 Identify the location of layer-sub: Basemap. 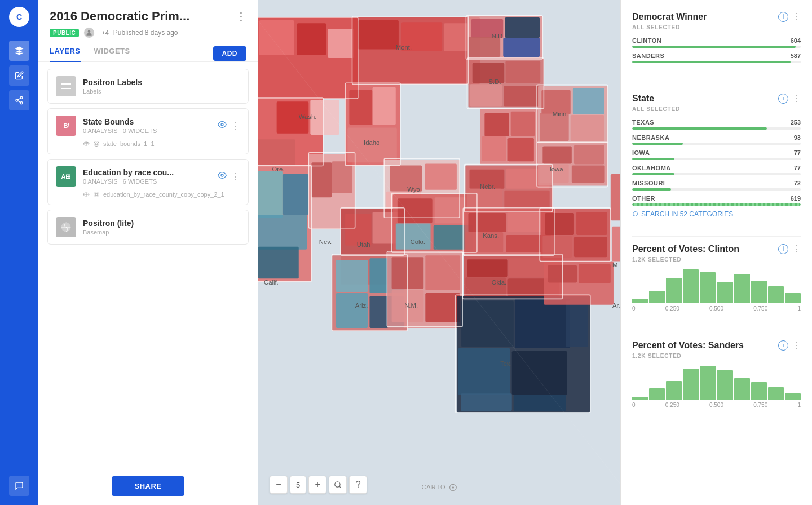
(161, 232).